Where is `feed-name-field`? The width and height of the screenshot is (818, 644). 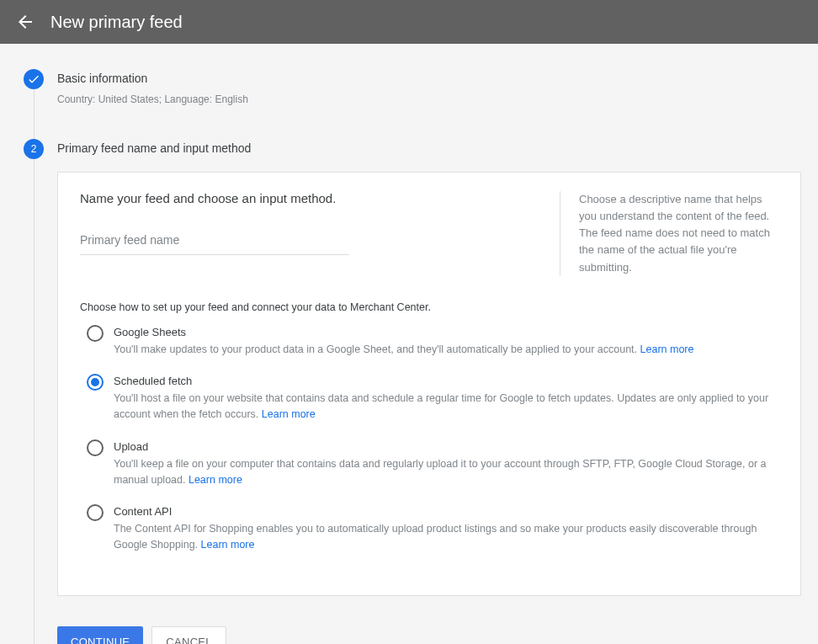
feed-name-field is located at coordinates (215, 242).